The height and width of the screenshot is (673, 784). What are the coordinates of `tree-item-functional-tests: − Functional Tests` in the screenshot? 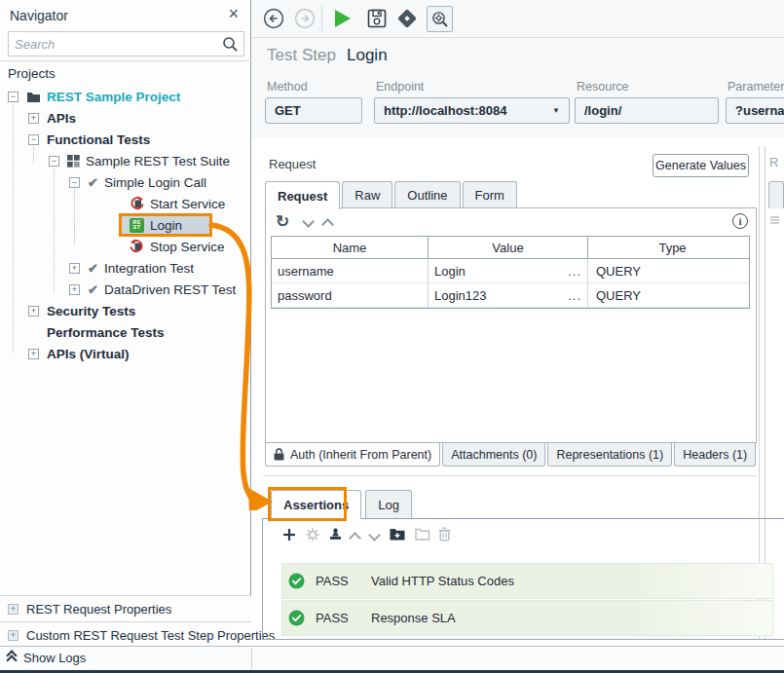 It's located at (125, 139).